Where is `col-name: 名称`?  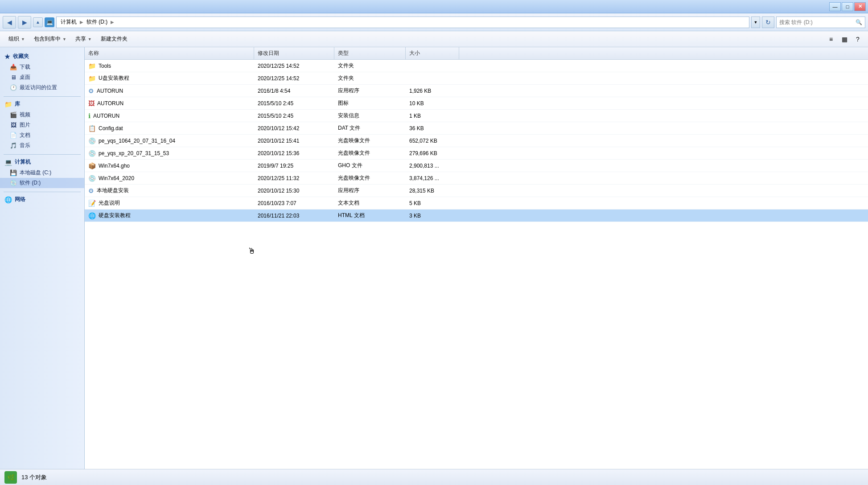
col-name: 名称 is located at coordinates (169, 53).